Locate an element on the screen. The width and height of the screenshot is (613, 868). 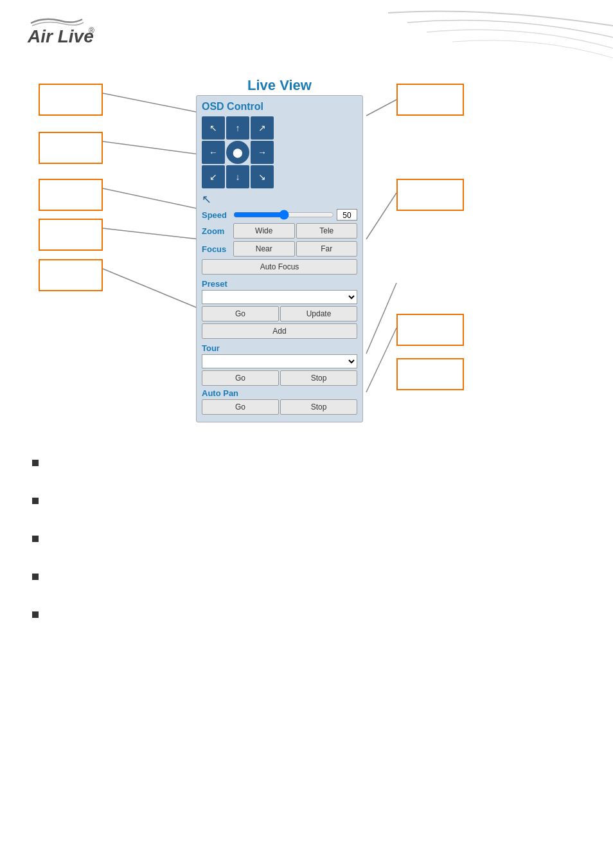
tour-go-button: Go is located at coordinates (240, 378).